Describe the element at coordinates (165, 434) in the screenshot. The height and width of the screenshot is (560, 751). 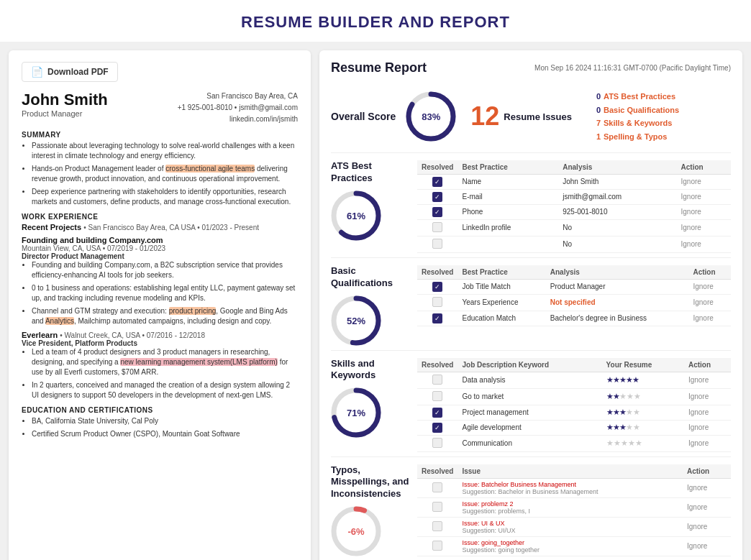
I see `list-item: Certified Scrum Product Owner (CSPO), Mo…` at that location.